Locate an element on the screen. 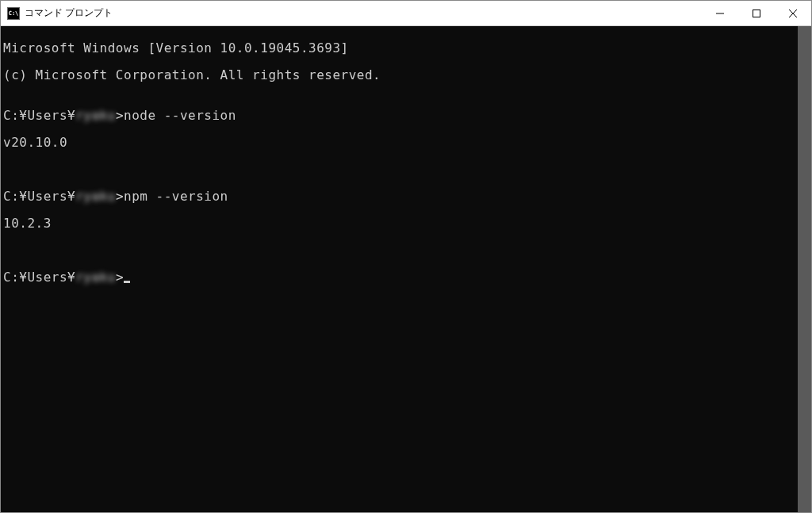  maximize-icon is located at coordinates (756, 13).